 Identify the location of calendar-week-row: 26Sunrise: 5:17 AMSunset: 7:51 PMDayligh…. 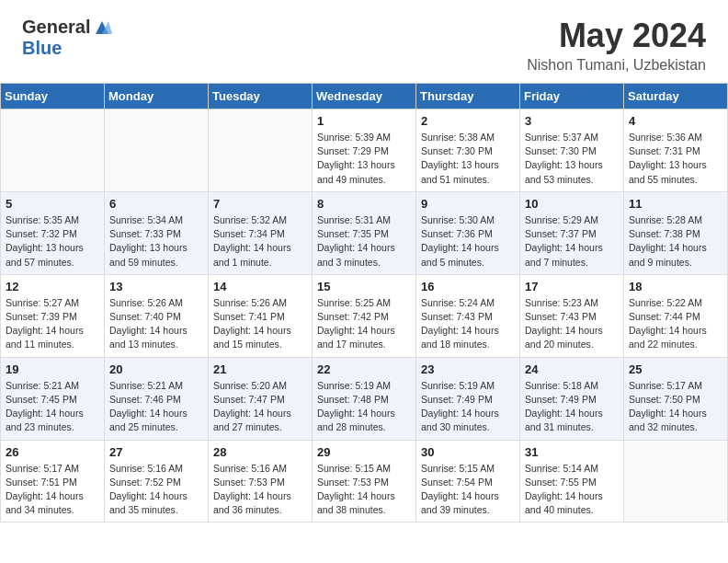
(364, 481).